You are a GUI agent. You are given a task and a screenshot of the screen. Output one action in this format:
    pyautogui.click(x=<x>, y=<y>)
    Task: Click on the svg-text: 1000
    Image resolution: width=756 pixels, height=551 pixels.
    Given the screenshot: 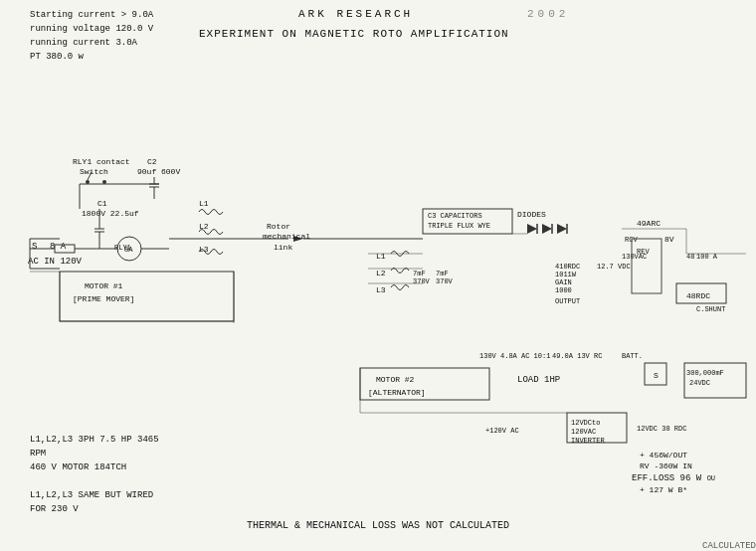 What is the action you would take?
    pyautogui.click(x=563, y=290)
    